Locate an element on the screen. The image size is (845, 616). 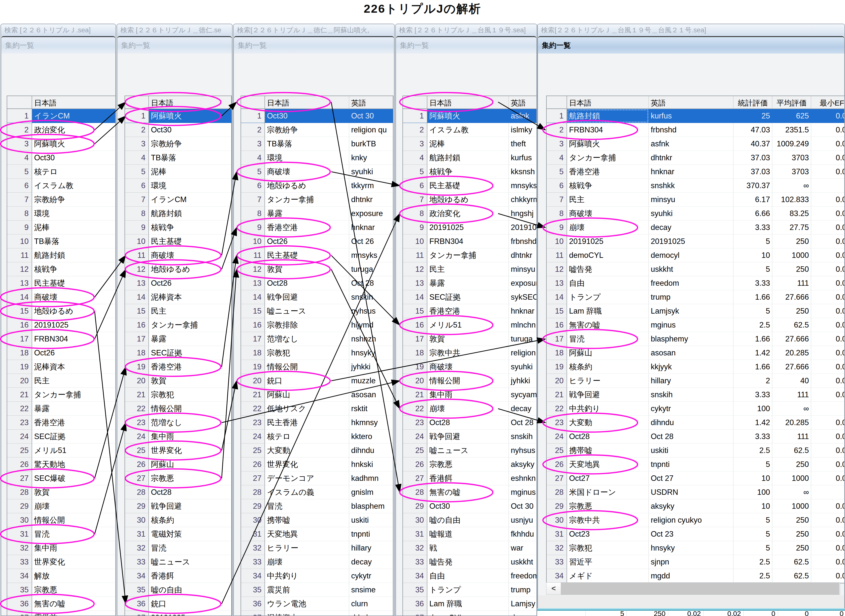
cell-en: cykytr is located at coordinates (691, 409).